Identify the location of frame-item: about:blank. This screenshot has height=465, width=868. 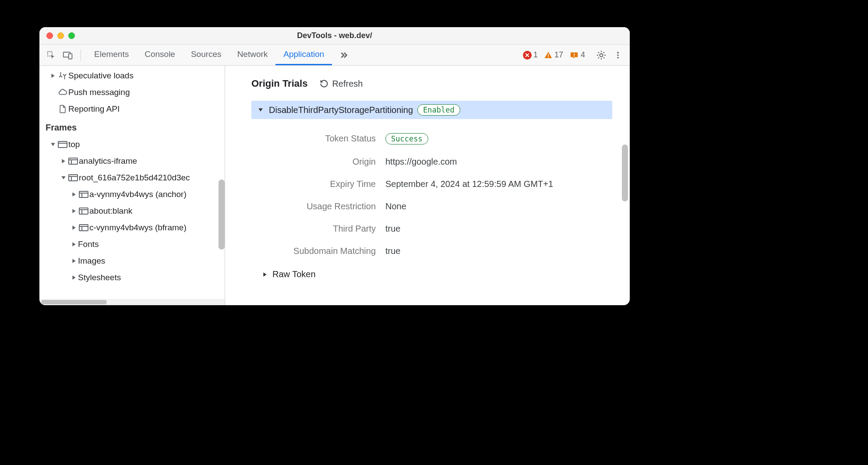
(132, 211).